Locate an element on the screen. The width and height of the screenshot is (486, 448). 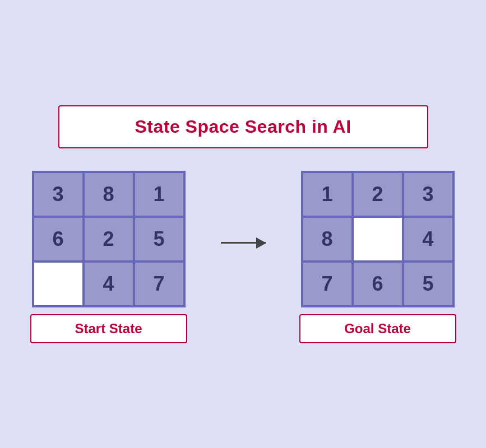
start-state-section: 38162547 Start State is located at coordinates (109, 257).